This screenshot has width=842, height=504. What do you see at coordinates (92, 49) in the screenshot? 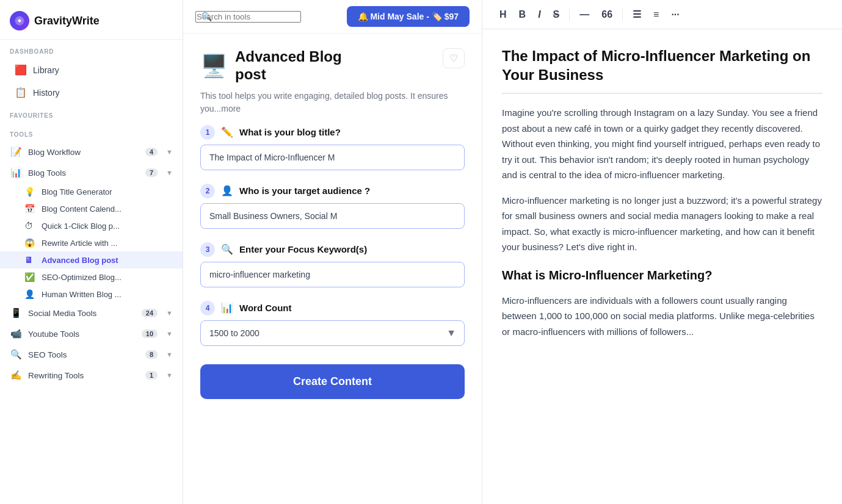
I see `dashboard-section-label: DASHBOARD` at bounding box center [92, 49].